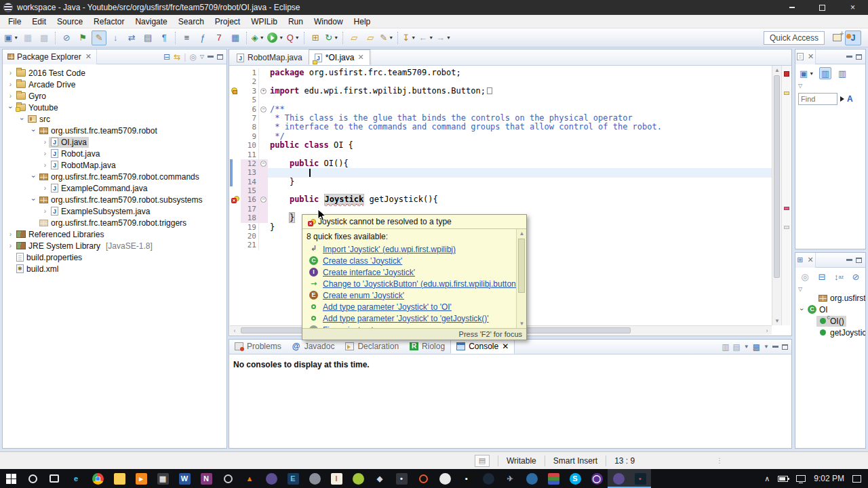 Image resolution: width=868 pixels, height=488 pixels. What do you see at coordinates (767, 479) in the screenshot?
I see `tray-chevron-icon: ∧` at bounding box center [767, 479].